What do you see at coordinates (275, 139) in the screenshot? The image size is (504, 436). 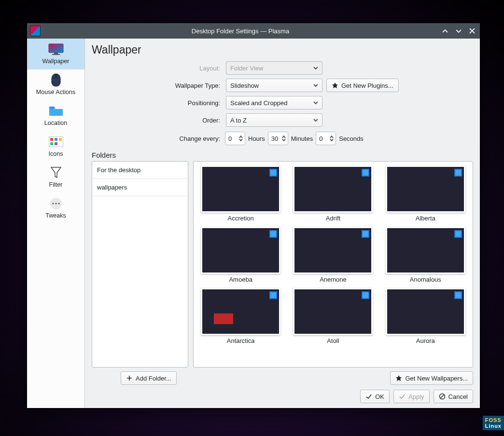 I see `minutes-value: 30` at bounding box center [275, 139].